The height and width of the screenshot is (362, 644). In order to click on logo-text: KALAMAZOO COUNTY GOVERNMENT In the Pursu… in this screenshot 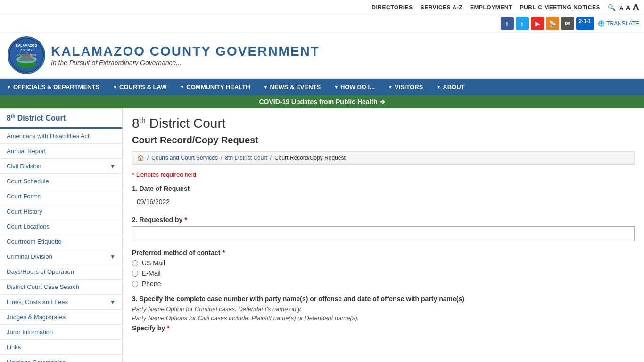, I will do `click(185, 55)`.